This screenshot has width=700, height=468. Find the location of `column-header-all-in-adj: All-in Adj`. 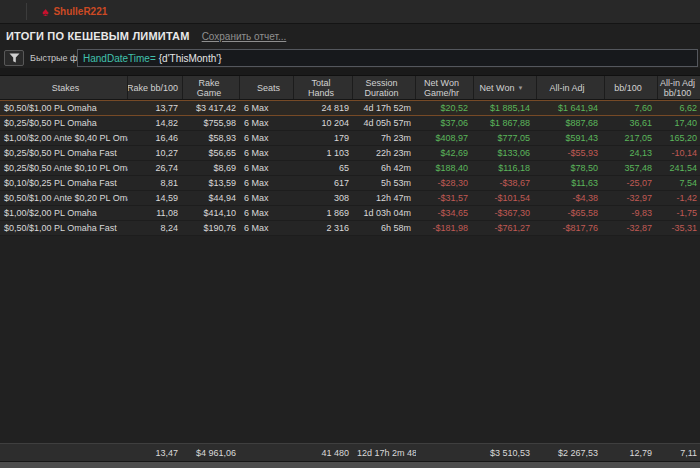

column-header-all-in-adj: All-in Adj is located at coordinates (571, 88).